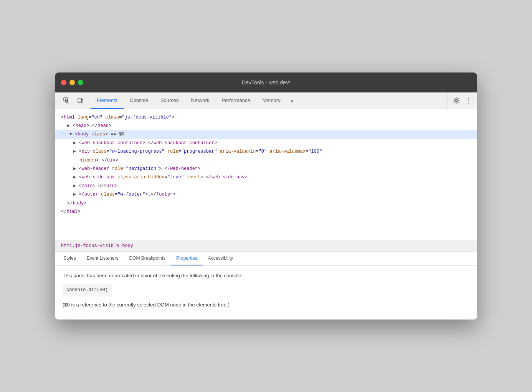 Image resolution: width=532 pixels, height=392 pixels. I want to click on main-tab-bar: Elements Console Sources Network Perform…, so click(266, 101).